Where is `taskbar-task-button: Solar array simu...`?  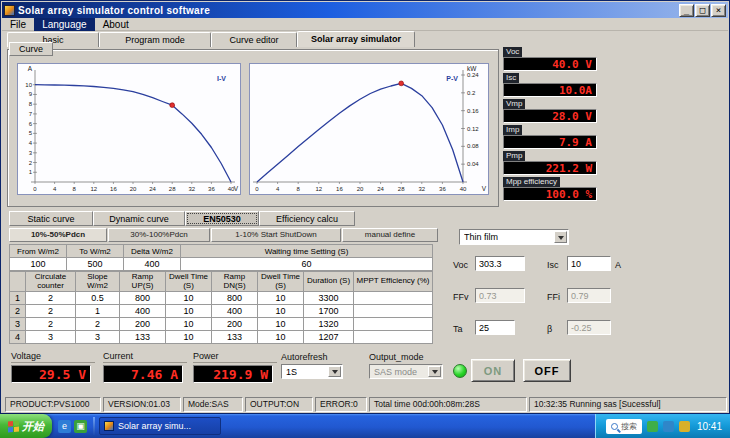 taskbar-task-button: Solar array simu... is located at coordinates (160, 426).